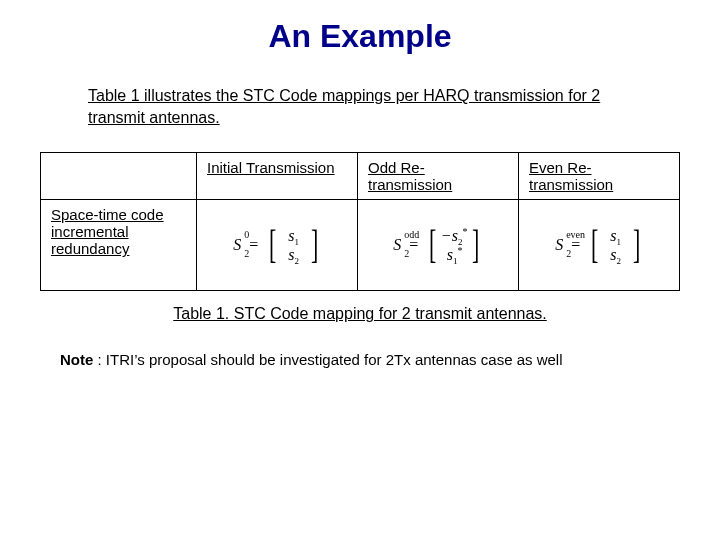 The image size is (720, 540). What do you see at coordinates (119, 246) in the screenshot?
I see `row-label: Space-time code incremental redundancy` at bounding box center [119, 246].